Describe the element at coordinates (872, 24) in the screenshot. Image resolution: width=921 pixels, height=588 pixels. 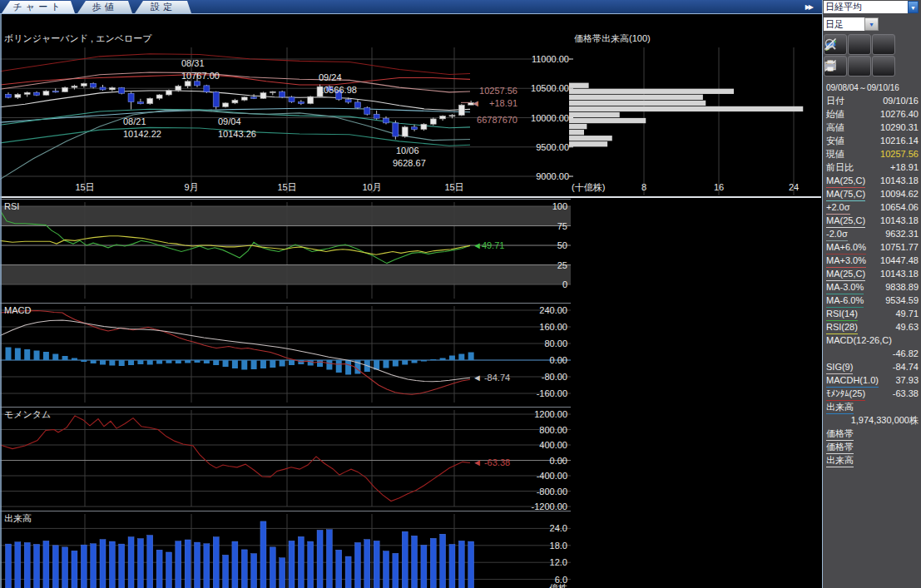
I see `timeframe-dropdown-arrow-icon: ▼` at that location.